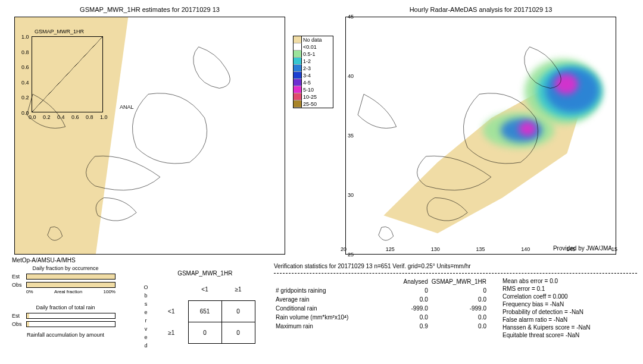 Image resolution: width=643 pixels, height=364 pixels. I want to click on lat-tick: 45, so click(351, 17).